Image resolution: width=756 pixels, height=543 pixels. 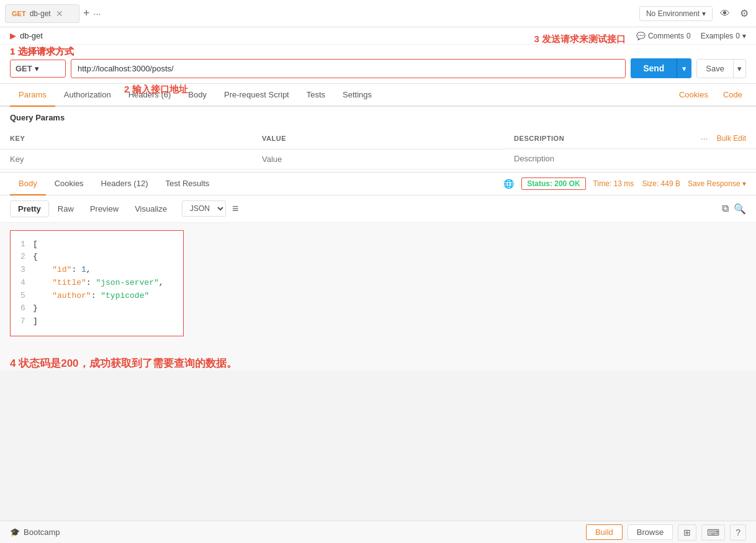 What do you see at coordinates (694, 94) in the screenshot?
I see `cookies-link: Cookies` at bounding box center [694, 94].